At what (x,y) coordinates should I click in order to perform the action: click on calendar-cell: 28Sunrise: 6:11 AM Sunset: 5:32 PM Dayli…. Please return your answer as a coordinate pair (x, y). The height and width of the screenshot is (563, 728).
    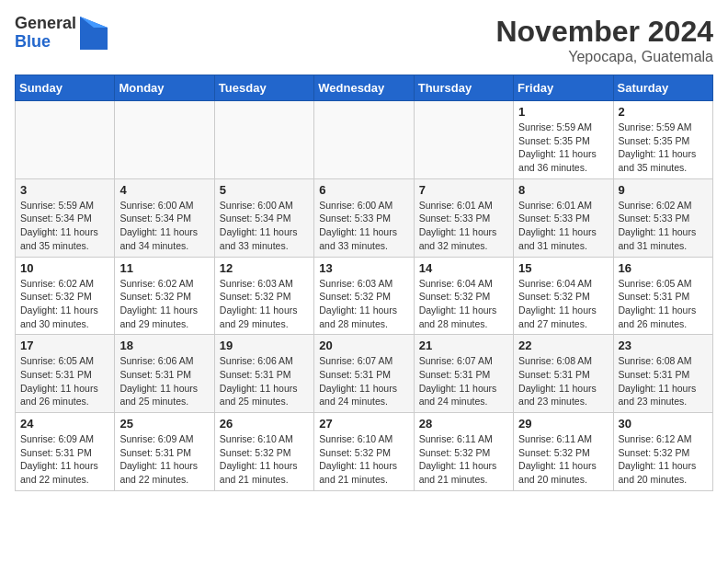
    Looking at the image, I should click on (463, 453).